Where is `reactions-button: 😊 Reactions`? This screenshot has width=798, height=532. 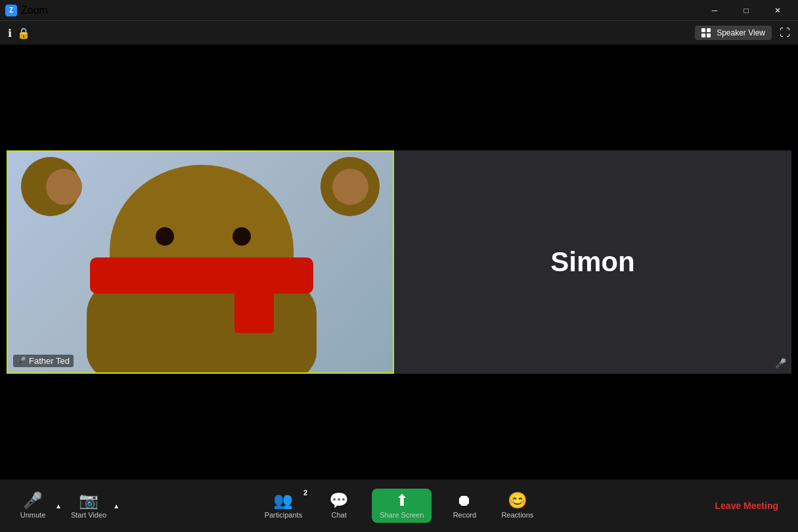 reactions-button: 😊 Reactions is located at coordinates (518, 506).